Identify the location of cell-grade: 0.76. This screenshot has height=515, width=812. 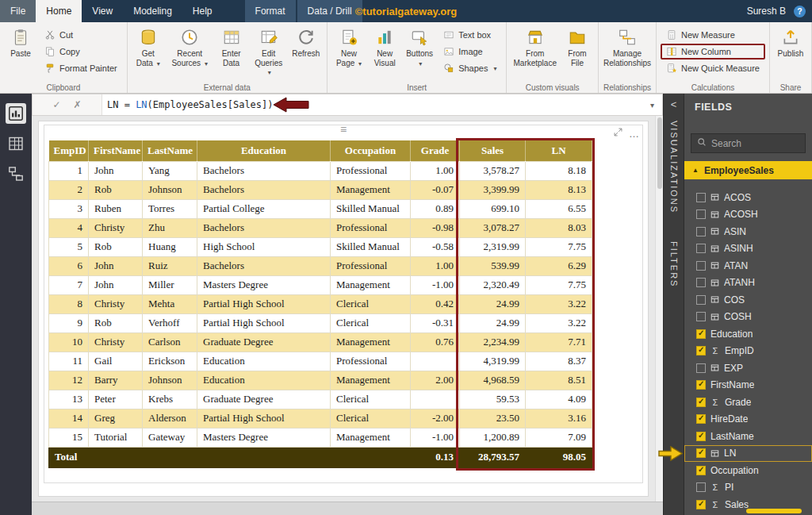
(435, 342).